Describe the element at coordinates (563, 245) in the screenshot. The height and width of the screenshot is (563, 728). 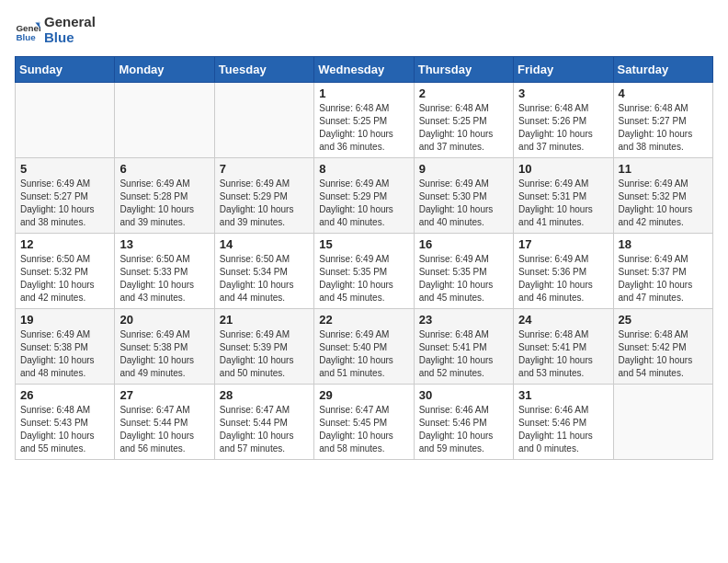
I see `day-number: 17` at that location.